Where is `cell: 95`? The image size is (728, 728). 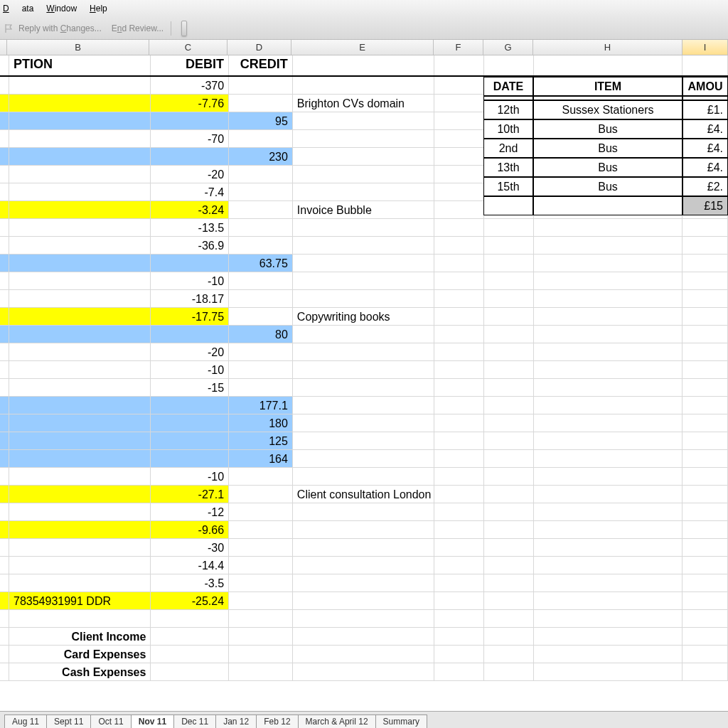 cell: 95 is located at coordinates (261, 121).